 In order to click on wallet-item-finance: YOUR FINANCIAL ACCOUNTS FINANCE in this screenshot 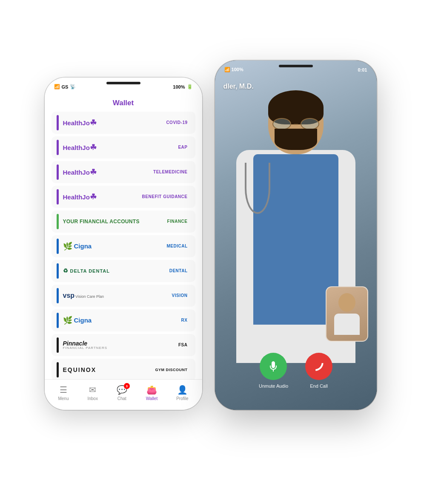, I will do `click(123, 222)`.